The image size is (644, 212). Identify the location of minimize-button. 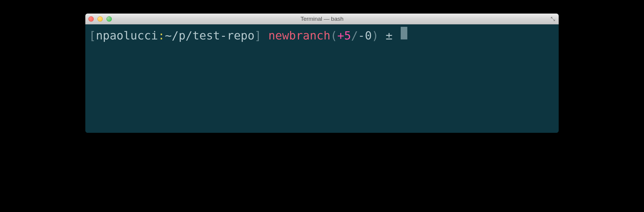
(100, 19).